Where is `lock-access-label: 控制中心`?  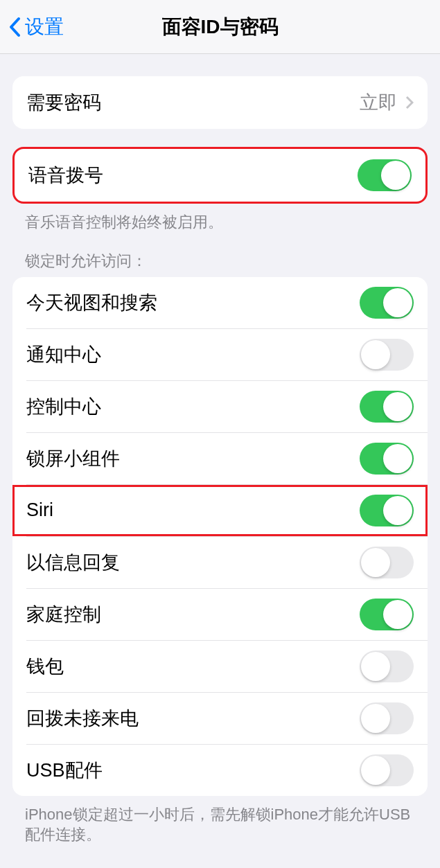
lock-access-label: 控制中心 is located at coordinates (64, 407).